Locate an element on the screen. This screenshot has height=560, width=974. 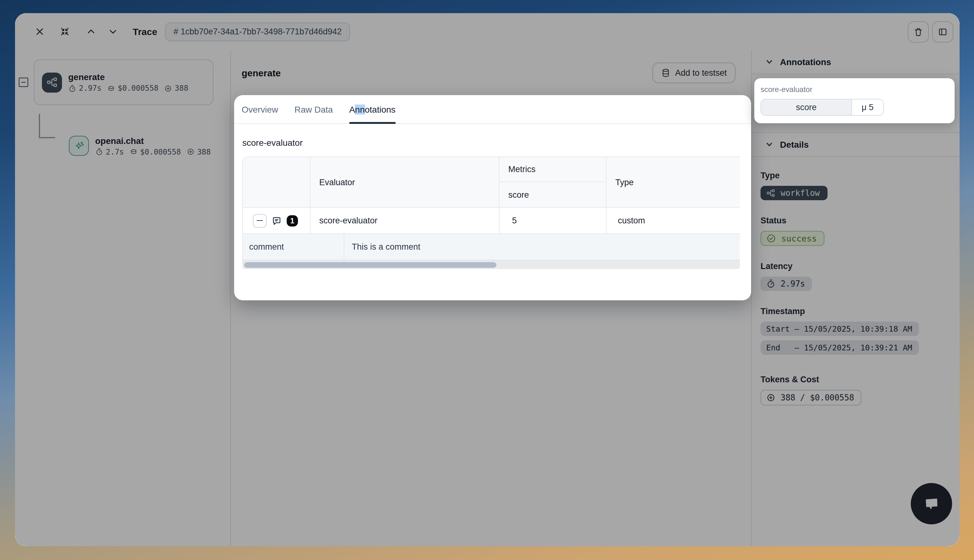
prev-span-button is located at coordinates (91, 32).